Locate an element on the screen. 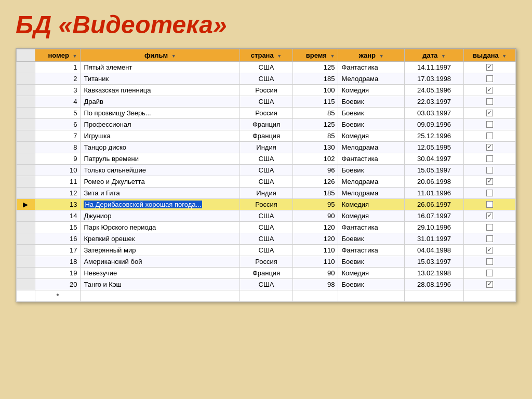 This screenshot has height=399, width=532. row-indicator: ▶ is located at coordinates (26, 205).